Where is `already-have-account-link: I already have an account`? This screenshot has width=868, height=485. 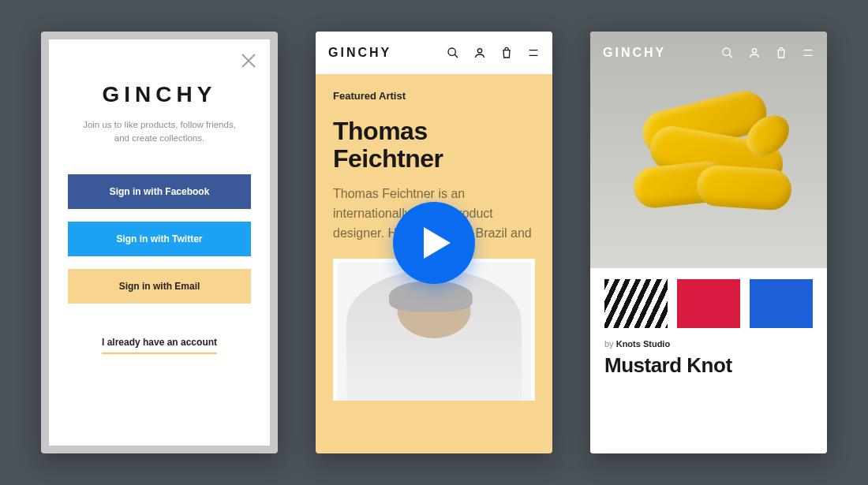 already-have-account-link: I already have an account is located at coordinates (159, 345).